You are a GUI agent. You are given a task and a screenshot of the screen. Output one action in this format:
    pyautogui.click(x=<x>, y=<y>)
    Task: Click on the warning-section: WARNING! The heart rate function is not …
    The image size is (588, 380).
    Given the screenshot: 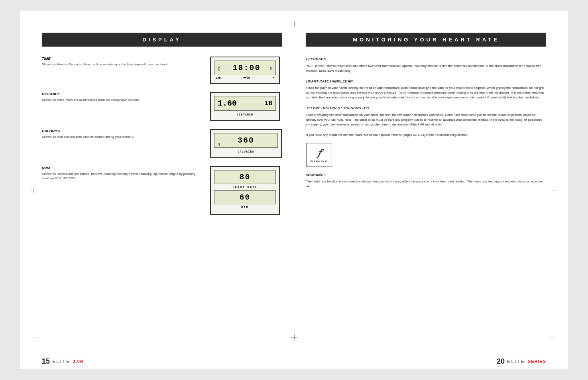 What is the action you would take?
    pyautogui.click(x=426, y=181)
    